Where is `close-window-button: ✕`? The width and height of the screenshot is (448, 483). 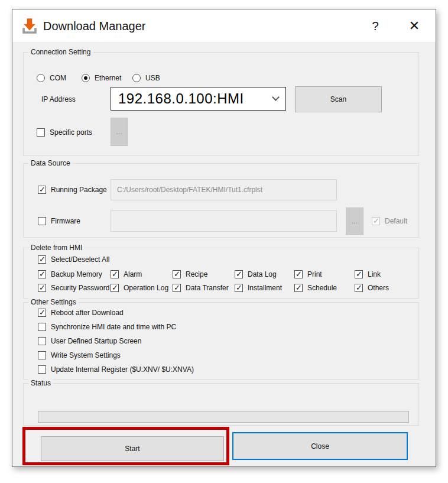
close-window-button: ✕ is located at coordinates (414, 26).